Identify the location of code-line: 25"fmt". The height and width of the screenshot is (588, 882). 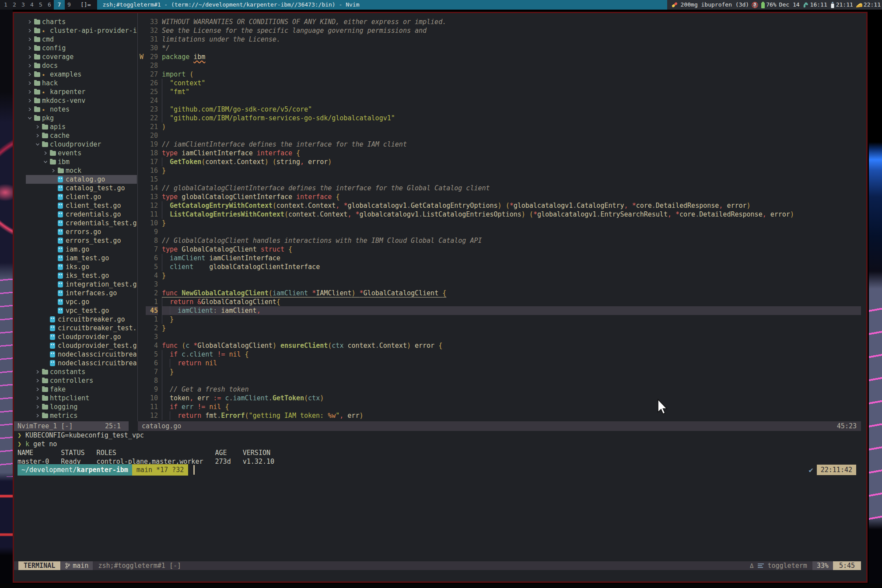
(500, 92).